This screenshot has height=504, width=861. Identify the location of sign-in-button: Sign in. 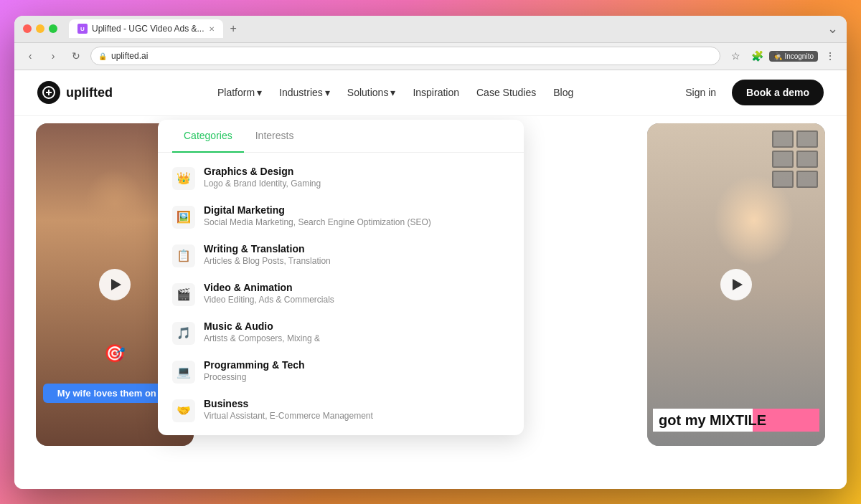
(700, 92).